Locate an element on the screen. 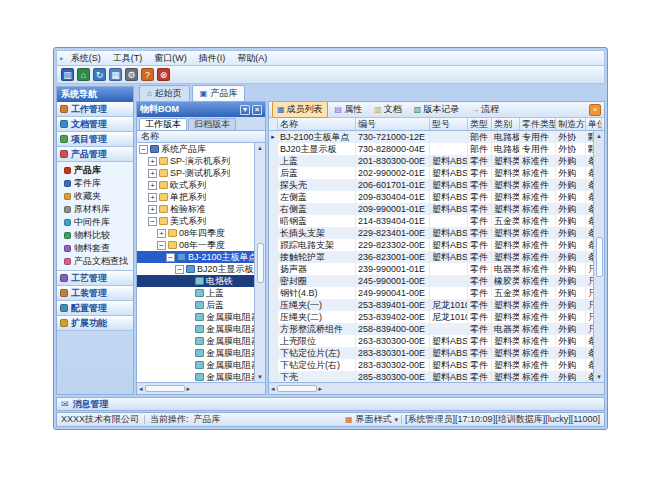 The height and width of the screenshot is (477, 660). tree-horizontal-scrollbar: ◂ ▸ is located at coordinates (201, 388).